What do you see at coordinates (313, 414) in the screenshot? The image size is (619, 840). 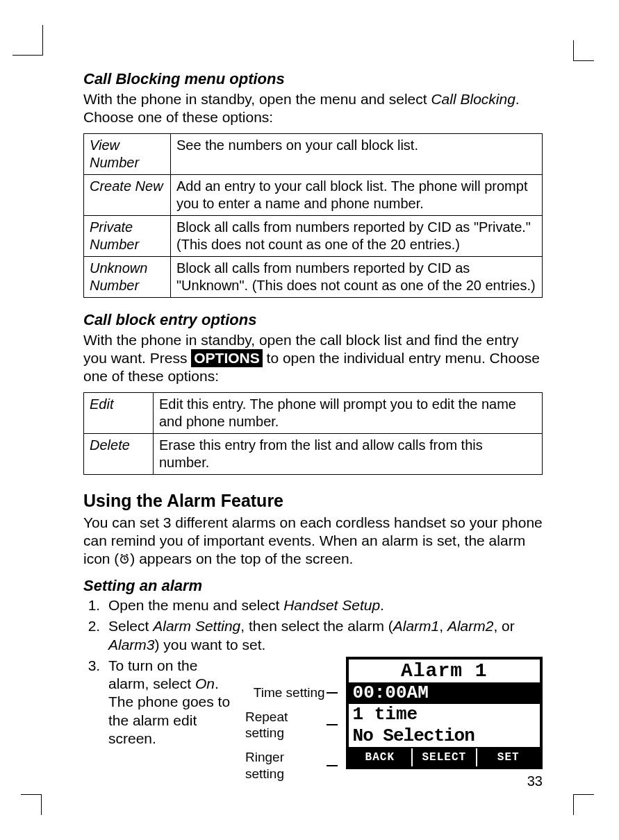 I see `table-row: Edit Edit this entry. The phone will pro…` at bounding box center [313, 414].